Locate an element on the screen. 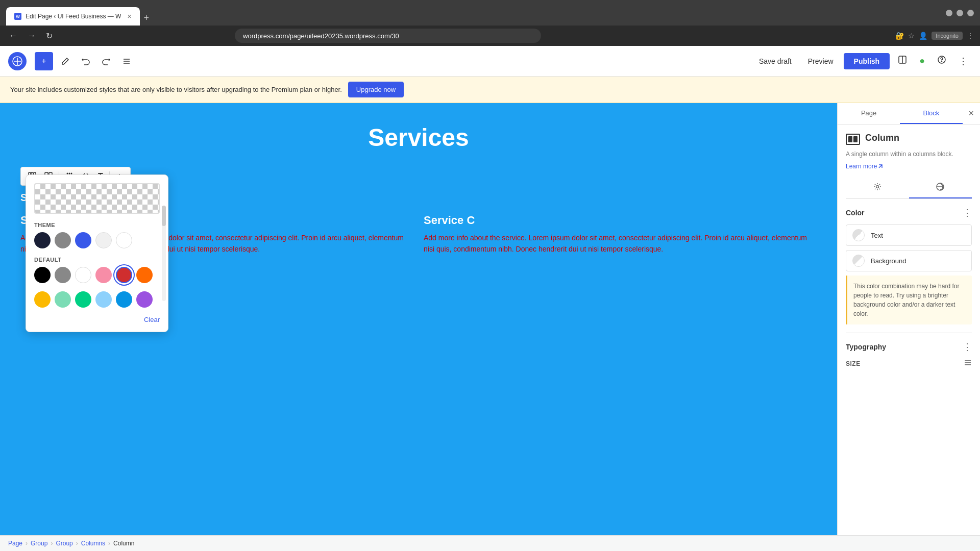 Image resolution: width=980 pixels, height=551 pixels. right-sidebar: Page Block × Column A single column with… is located at coordinates (909, 319).